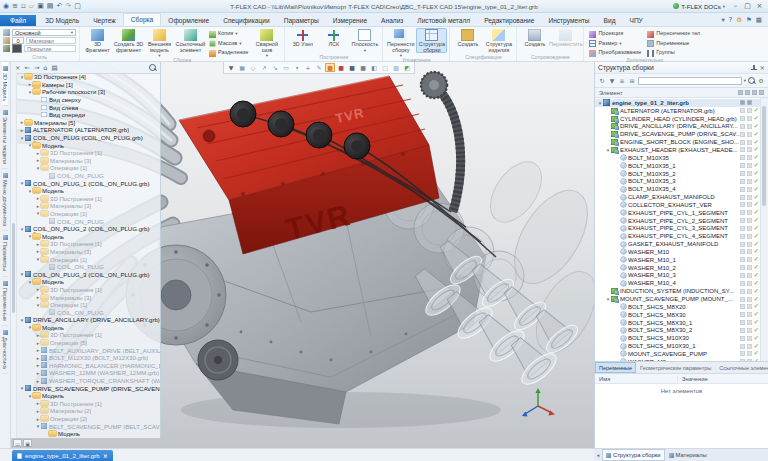  I want to click on select-arrow2-icon: ↘, so click(275, 68).